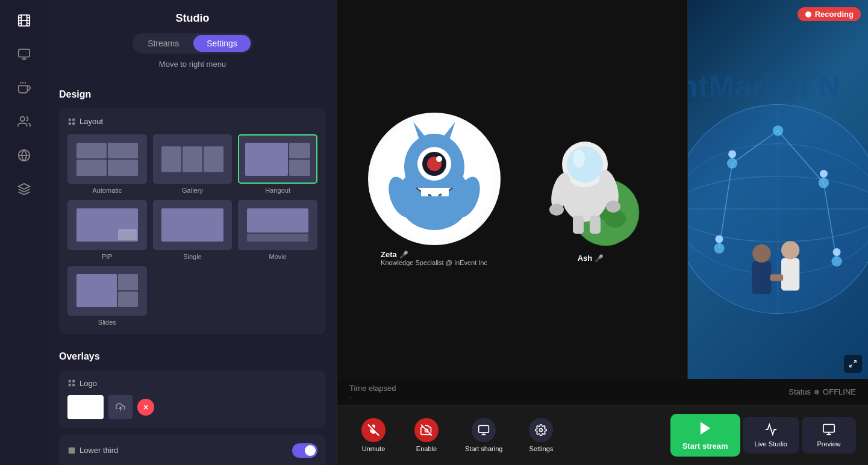 The height and width of the screenshot is (465, 868). What do you see at coordinates (591, 183) in the screenshot?
I see `avatar-ash` at bounding box center [591, 183].